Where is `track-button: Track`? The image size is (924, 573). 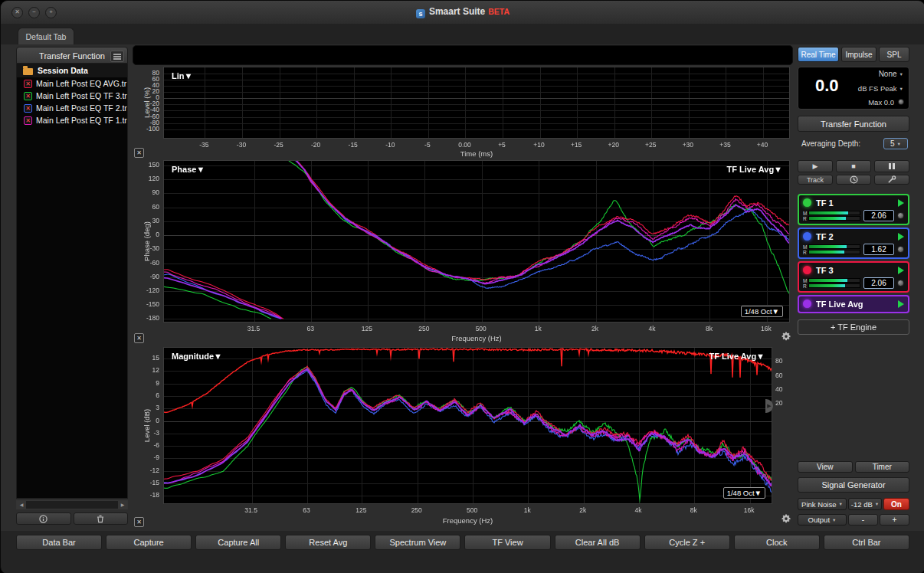 track-button: Track is located at coordinates (815, 179).